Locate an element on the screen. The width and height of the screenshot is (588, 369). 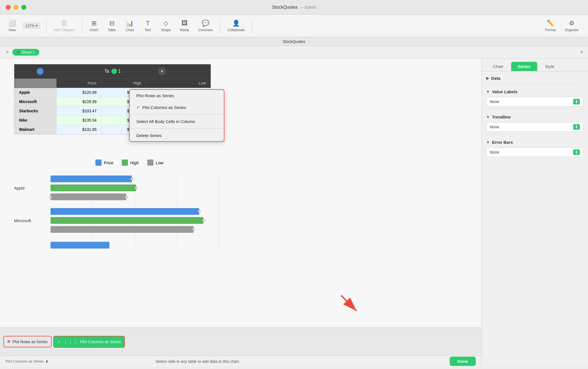
cell-name-1: Microsoft is located at coordinates (36, 102).